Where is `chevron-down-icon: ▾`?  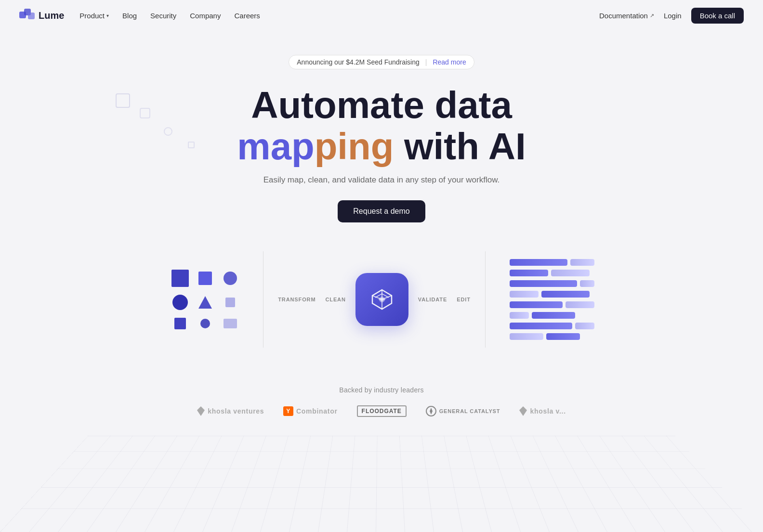 chevron-down-icon: ▾ is located at coordinates (108, 15).